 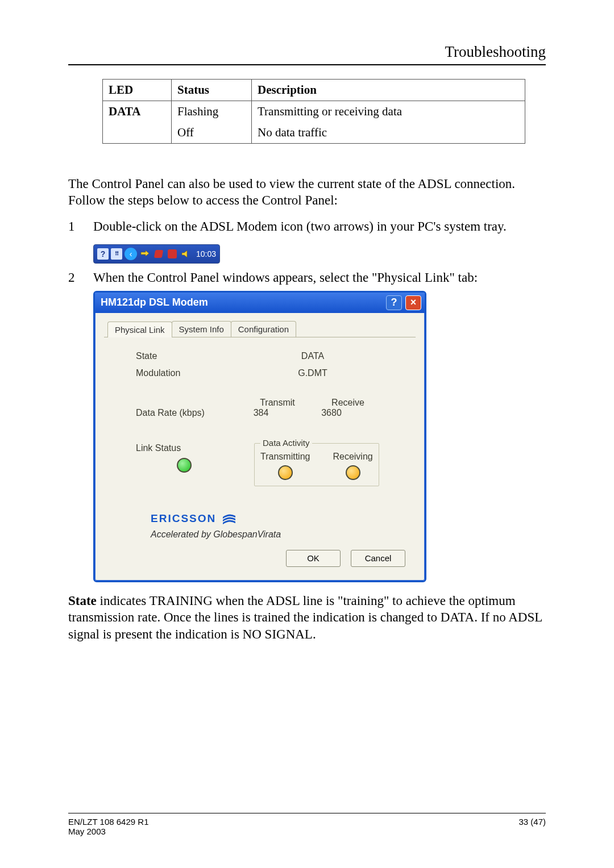 I want to click on data-activity-group: Data Activity Transmitting Receiving, so click(x=317, y=465).